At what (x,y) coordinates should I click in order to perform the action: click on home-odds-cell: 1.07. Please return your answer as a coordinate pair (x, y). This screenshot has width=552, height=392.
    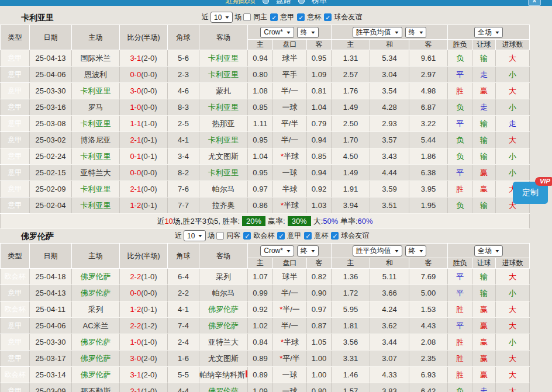
    Looking at the image, I should click on (261, 277).